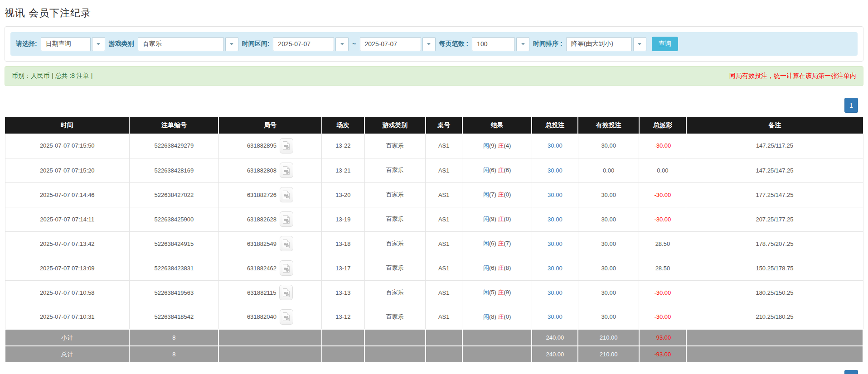 This screenshot has height=374, width=868. I want to click on cell-session: 13-19, so click(344, 219).